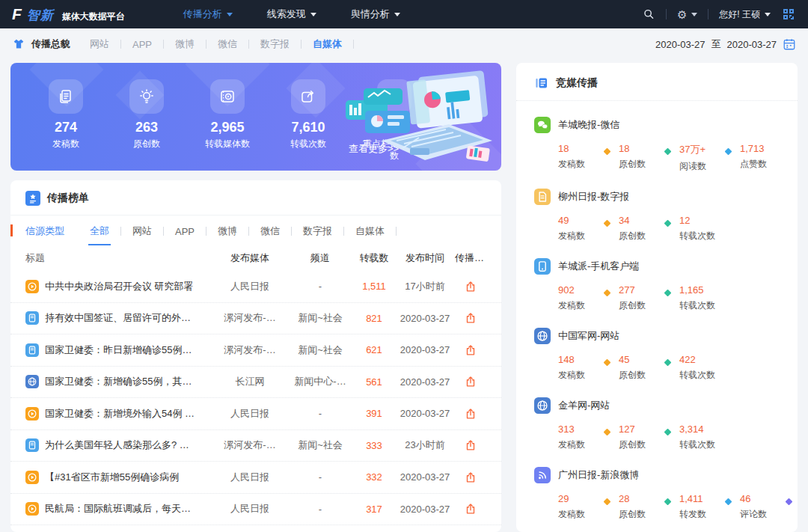 This screenshot has height=532, width=808. I want to click on search-icon, so click(649, 14).